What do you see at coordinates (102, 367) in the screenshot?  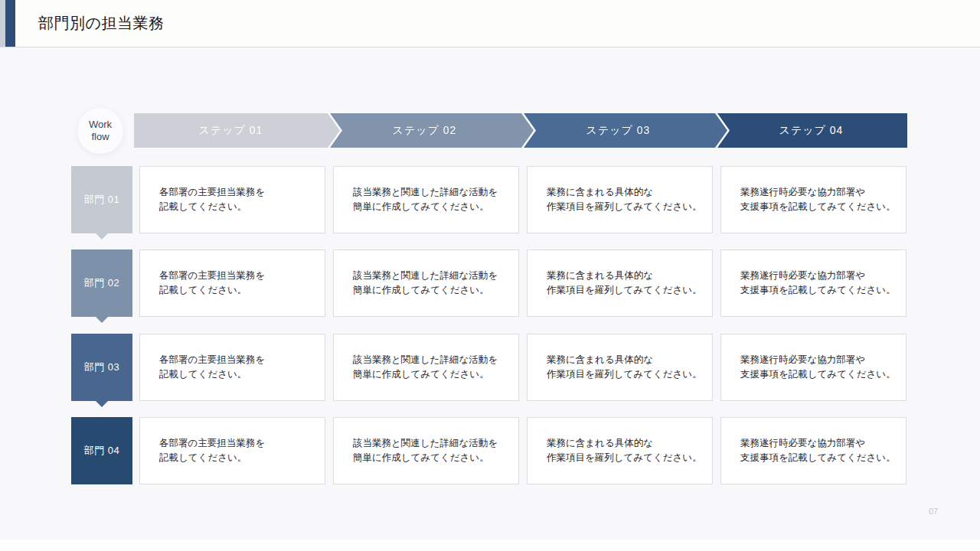 I see `department-box-03: 部門 03` at bounding box center [102, 367].